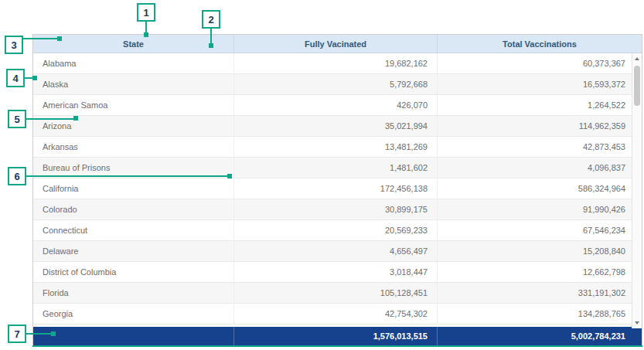 The image size is (644, 350). What do you see at coordinates (337, 252) in the screenshot?
I see `table-row: Delaware 4,656,497 15,208,840` at bounding box center [337, 252].